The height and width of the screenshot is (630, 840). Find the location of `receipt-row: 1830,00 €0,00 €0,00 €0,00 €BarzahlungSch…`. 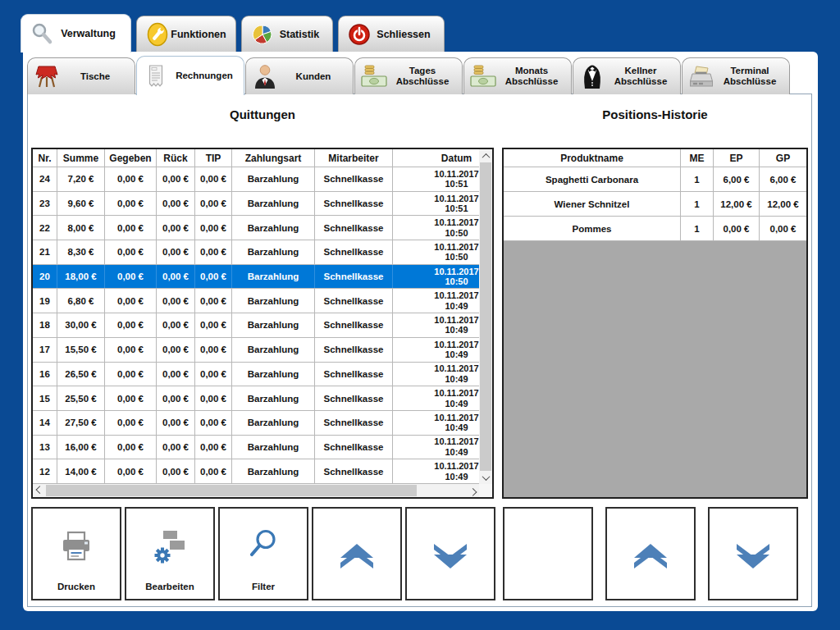

receipt-row: 1830,00 €0,00 €0,00 €0,00 €BarzahlungSch… is located at coordinates (256, 326).